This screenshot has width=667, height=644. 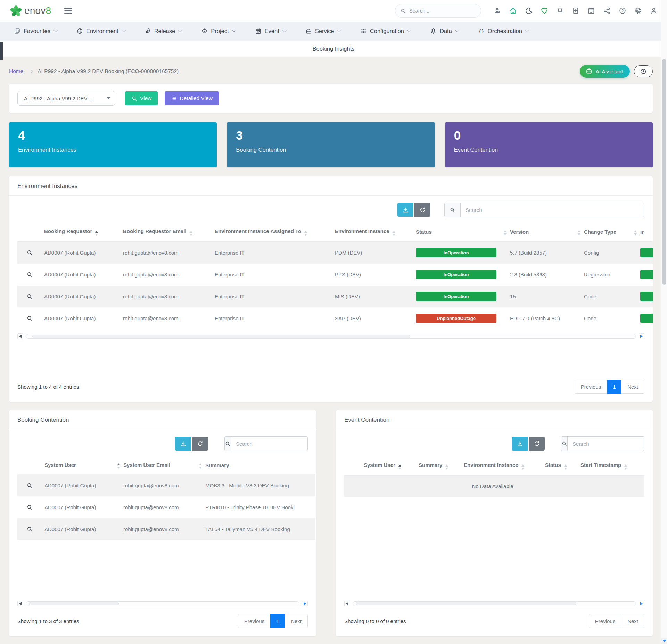 I want to click on board-icon, so click(x=575, y=11).